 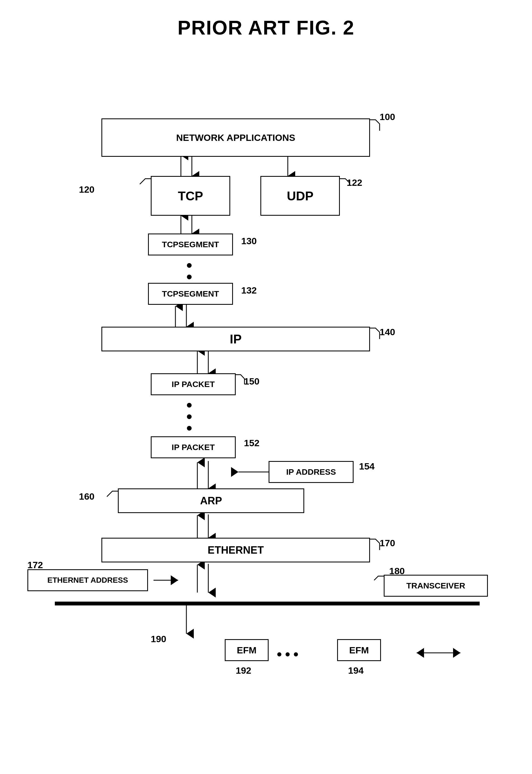 I want to click on network-applications-box: NETWORK APPLICATIONS, so click(x=236, y=137).